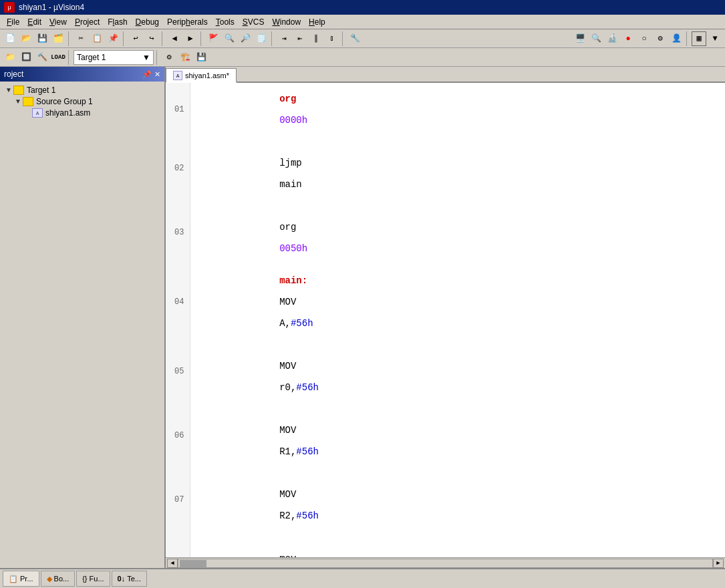 This screenshot has width=725, height=588. What do you see at coordinates (445, 563) in the screenshot?
I see `scroll-track` at bounding box center [445, 563].